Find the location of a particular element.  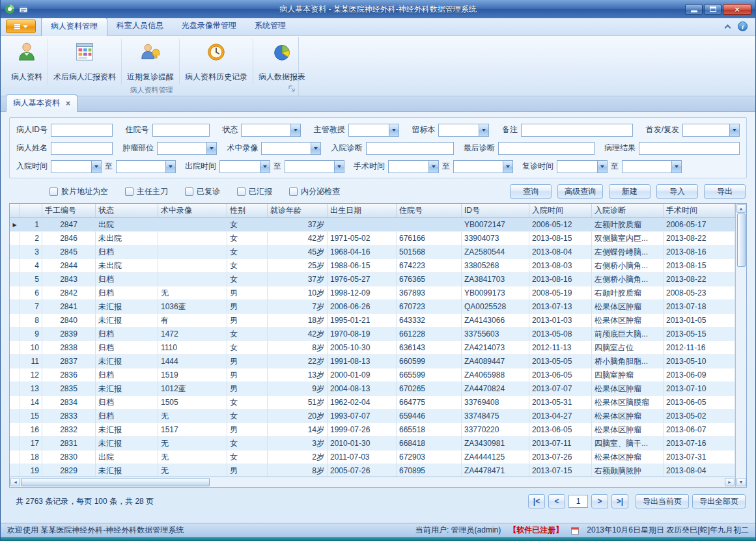

grid-cell: 18 is located at coordinates (31, 457).